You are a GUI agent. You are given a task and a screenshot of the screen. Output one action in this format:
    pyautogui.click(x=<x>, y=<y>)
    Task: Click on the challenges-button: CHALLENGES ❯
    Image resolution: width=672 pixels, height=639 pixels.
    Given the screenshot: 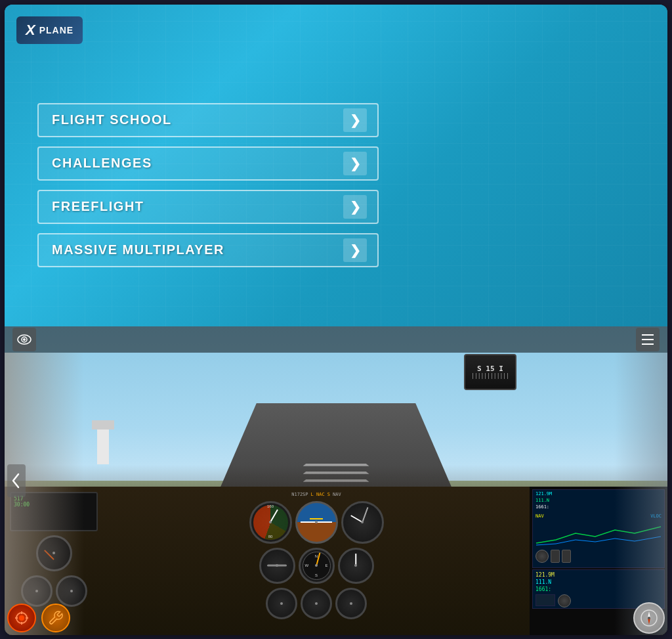 What is the action you would take?
    pyautogui.click(x=208, y=164)
    